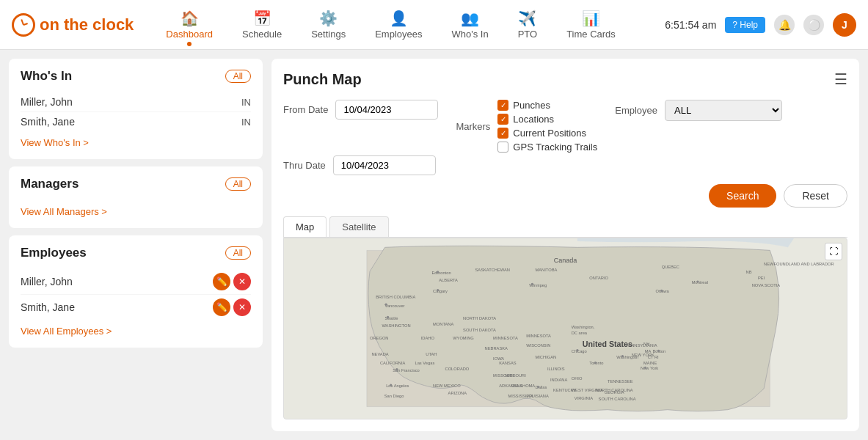 This screenshot has height=440, width=868. What do you see at coordinates (136, 76) in the screenshot?
I see `whos-in-header: Who's In All` at bounding box center [136, 76].